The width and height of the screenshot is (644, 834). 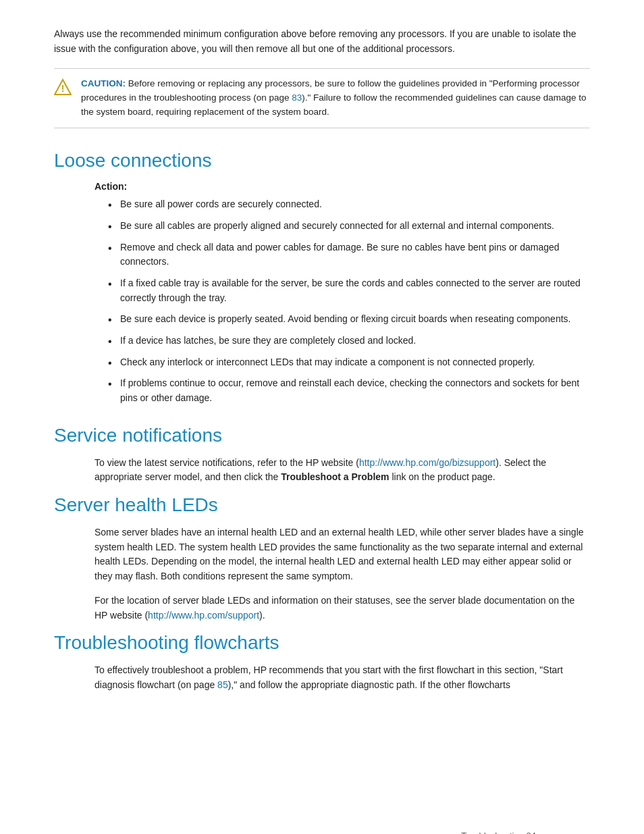 What do you see at coordinates (322, 161) in the screenshot?
I see `loose-connections-heading: Loose connections` at bounding box center [322, 161].